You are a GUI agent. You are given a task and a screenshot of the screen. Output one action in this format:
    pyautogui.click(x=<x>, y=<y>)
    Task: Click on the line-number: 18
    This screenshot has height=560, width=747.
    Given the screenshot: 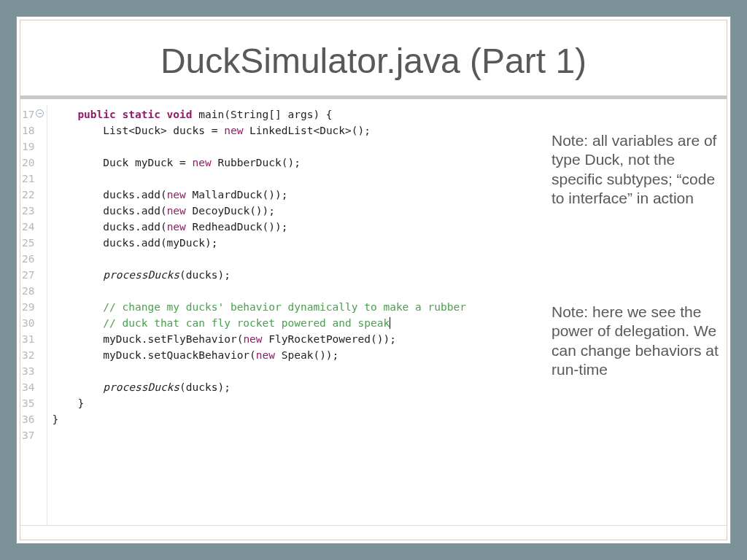 What is the action you would take?
    pyautogui.click(x=28, y=131)
    